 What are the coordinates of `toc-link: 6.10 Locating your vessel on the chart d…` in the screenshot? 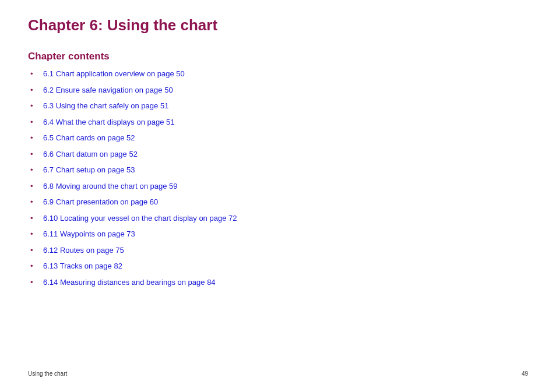 It's located at (140, 218).